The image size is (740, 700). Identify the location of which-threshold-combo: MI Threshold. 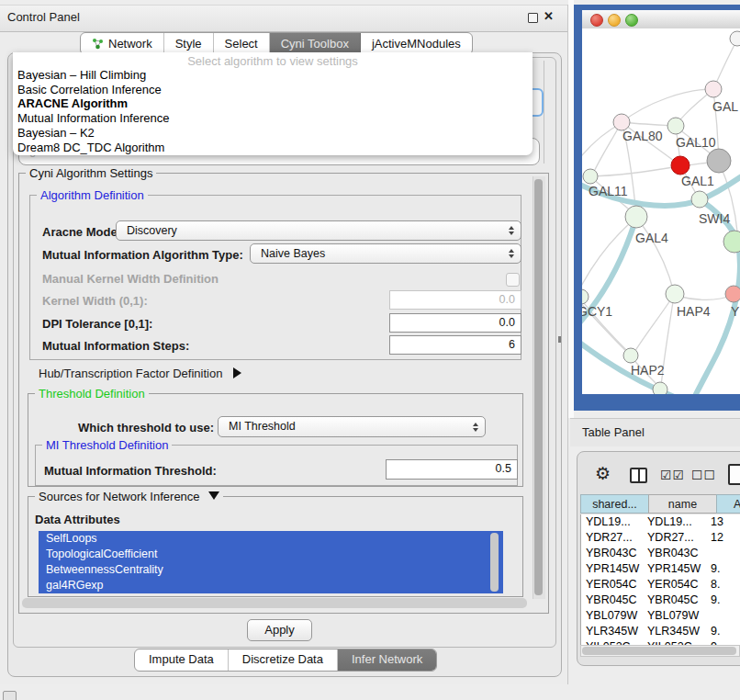
(352, 426).